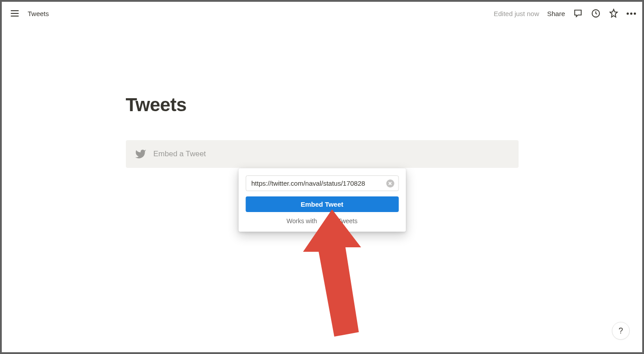 This screenshot has width=644, height=354. I want to click on hint-prefix: Works with, so click(302, 221).